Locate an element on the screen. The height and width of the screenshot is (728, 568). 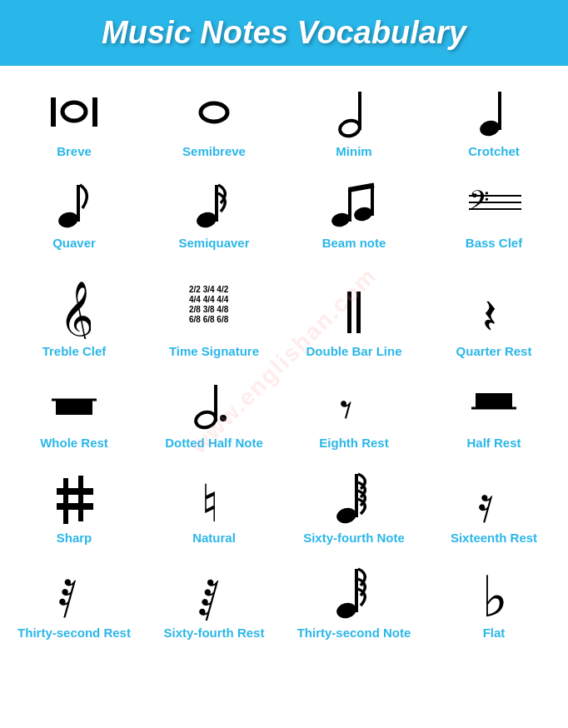
svg-text: 2/8 3/8 4/8 is located at coordinates (209, 310).